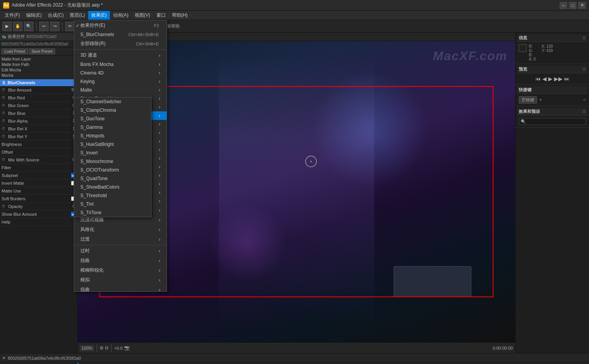 This screenshot has height=364, width=589. Describe the element at coordinates (39, 83) in the screenshot. I see `effect-name: S_BlurChannels` at that location.